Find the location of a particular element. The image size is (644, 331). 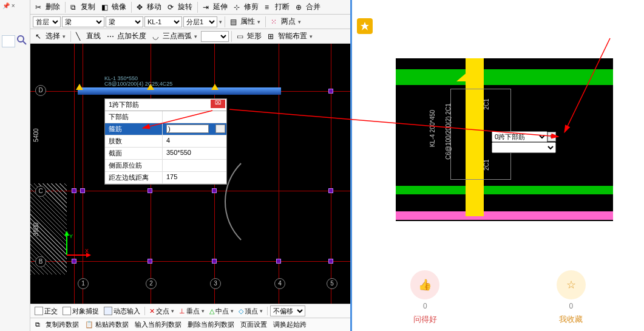

like-label: 问得好 is located at coordinates (425, 319).